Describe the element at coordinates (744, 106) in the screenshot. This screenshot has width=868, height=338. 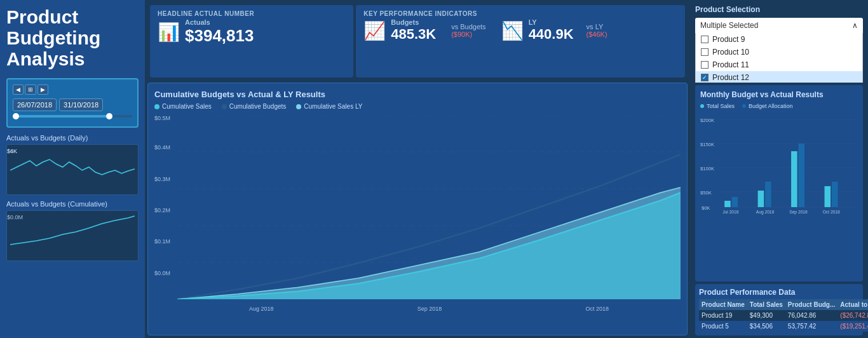
I see `legend-dot-budget-alloc` at that location.